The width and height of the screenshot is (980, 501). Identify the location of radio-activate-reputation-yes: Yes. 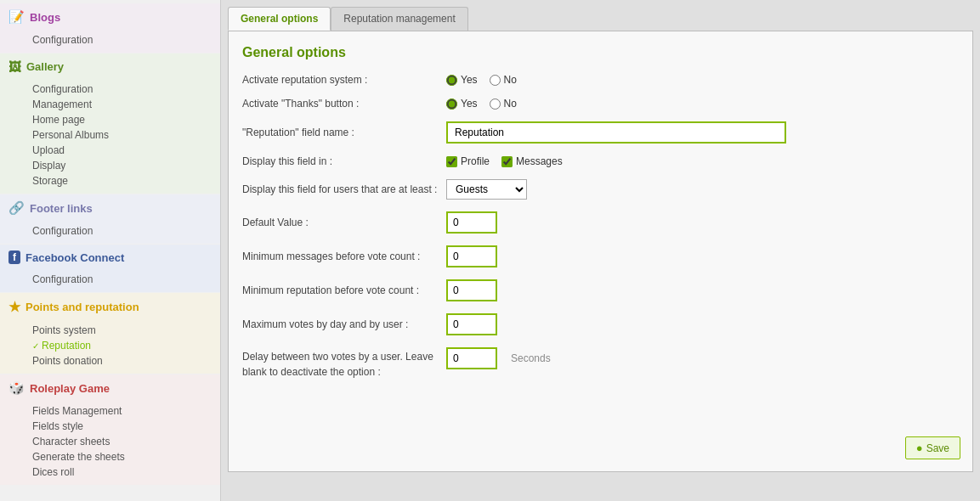
(462, 80).